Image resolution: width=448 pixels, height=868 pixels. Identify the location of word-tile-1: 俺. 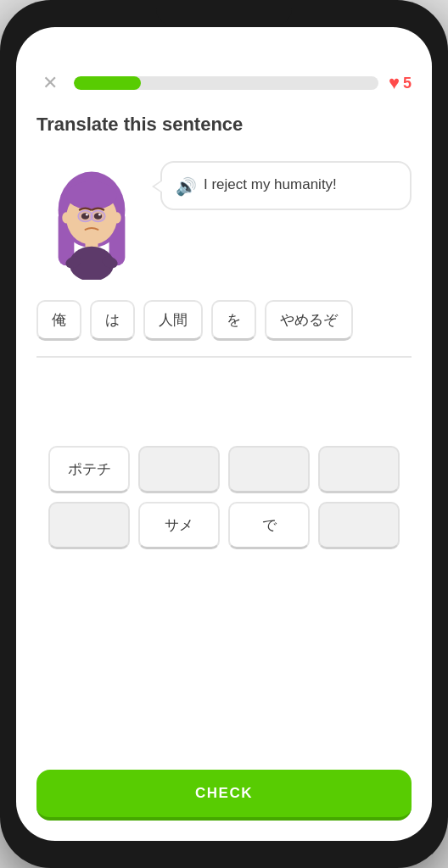
(59, 320).